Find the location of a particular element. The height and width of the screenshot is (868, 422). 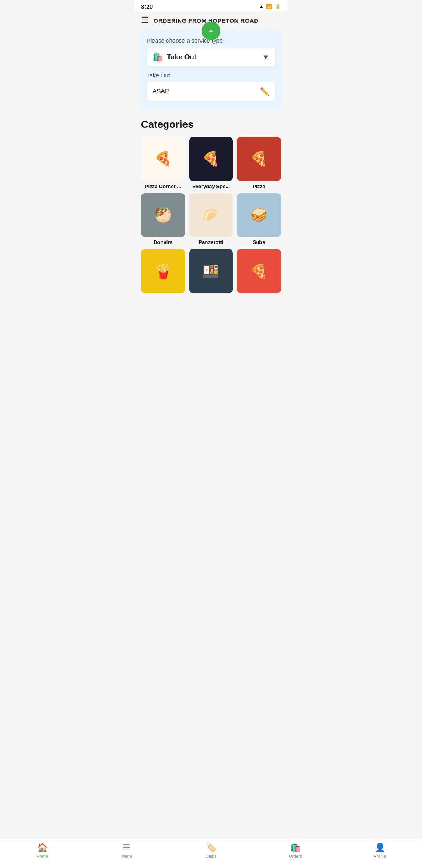

category-name-0: Pizza Corner ... is located at coordinates (163, 186).